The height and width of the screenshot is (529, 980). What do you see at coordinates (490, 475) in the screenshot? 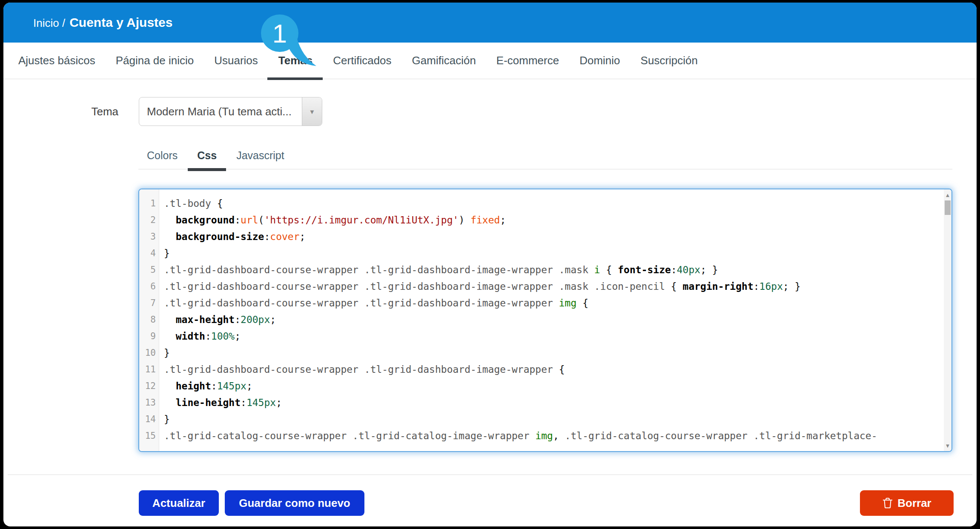
I see `footer-divider` at bounding box center [490, 475].